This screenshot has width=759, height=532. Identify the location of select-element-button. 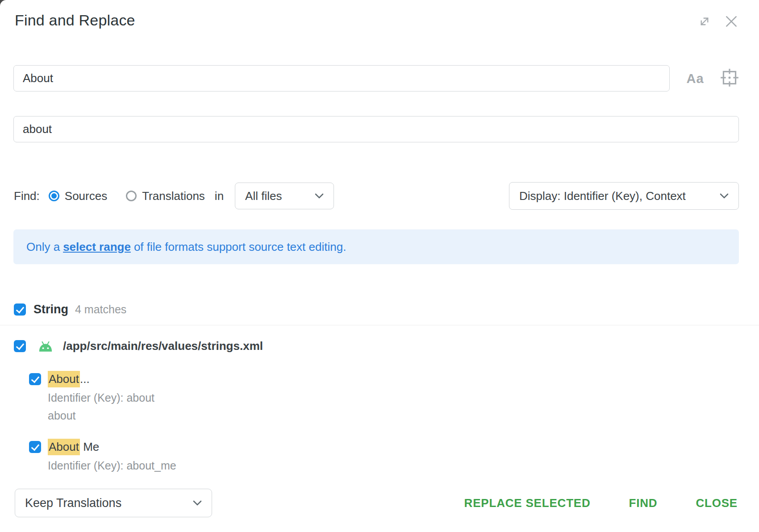
(730, 78).